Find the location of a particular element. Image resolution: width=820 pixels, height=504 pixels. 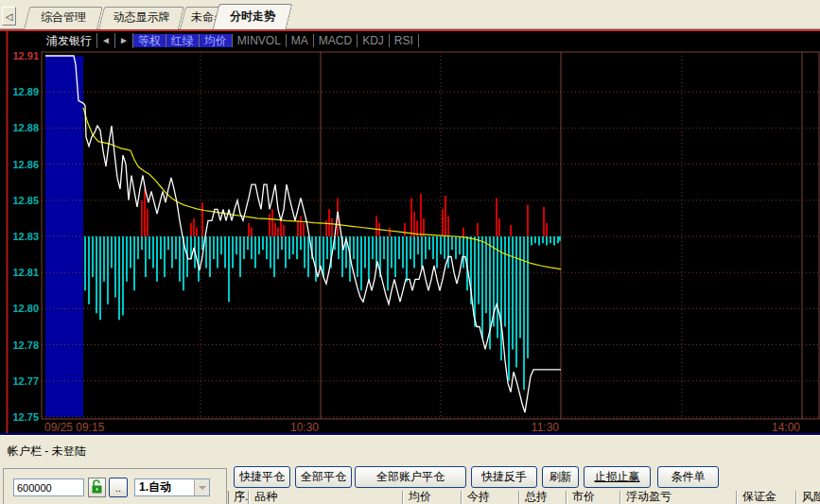

account-bar-panel: 帐户栏 - 未登陆 .. 1.自动 快捷平仓全部平仓全部账户平仓快捷反手刷新止损… is located at coordinates (410, 470).